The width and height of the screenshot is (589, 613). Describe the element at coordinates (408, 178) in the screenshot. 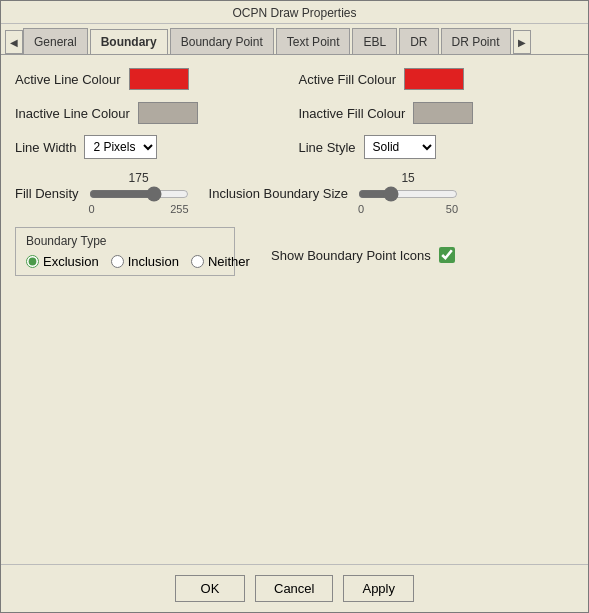

I see `inclusion-boundary-size-value: 15` at that location.